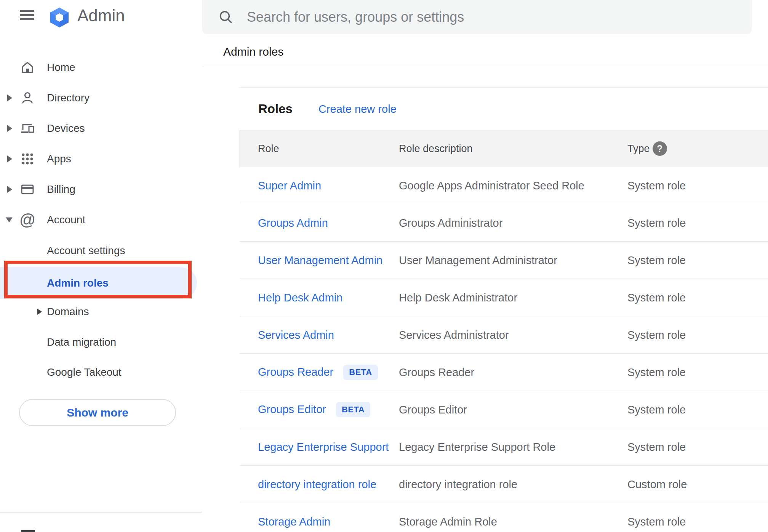 The image size is (768, 532). What do you see at coordinates (504, 109) in the screenshot?
I see `card-header: Roles Create new role` at bounding box center [504, 109].